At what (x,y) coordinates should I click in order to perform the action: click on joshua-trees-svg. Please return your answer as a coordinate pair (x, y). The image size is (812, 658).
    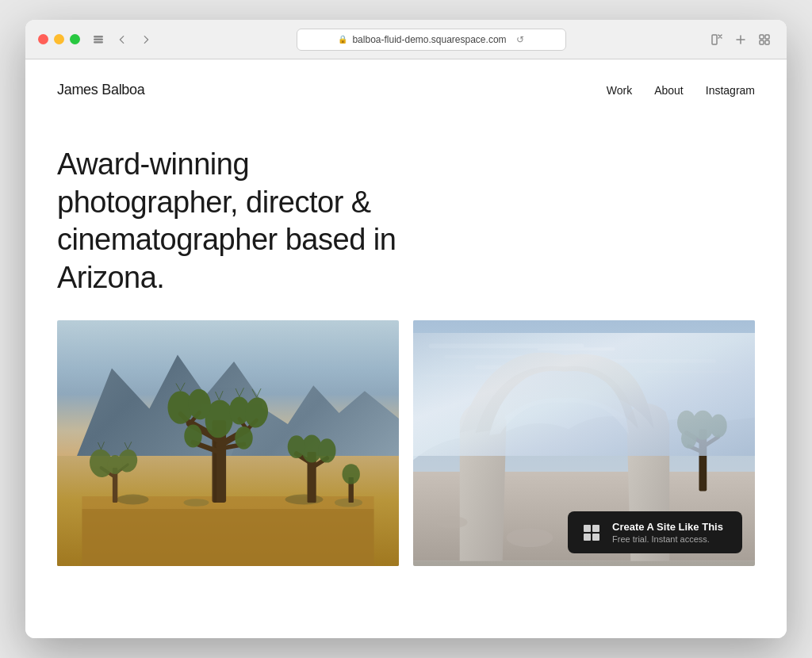
    Looking at the image, I should click on (228, 468).